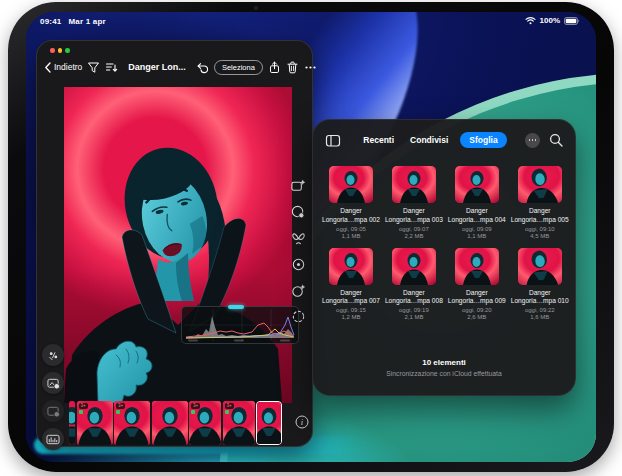 This screenshot has width=622, height=476. What do you see at coordinates (477, 202) in the screenshot?
I see `file-item: DangerLongoria…mpa 004oggi, 09:091,1 MB` at bounding box center [477, 202].